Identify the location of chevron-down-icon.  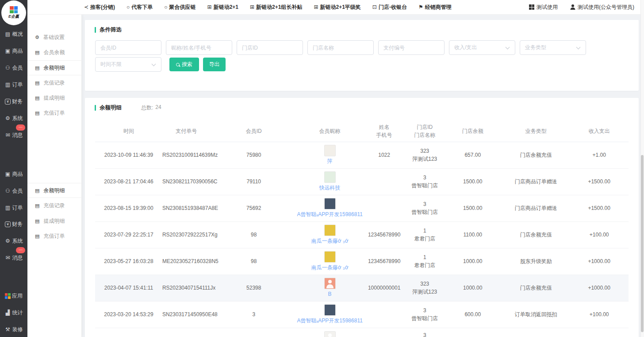
(579, 47).